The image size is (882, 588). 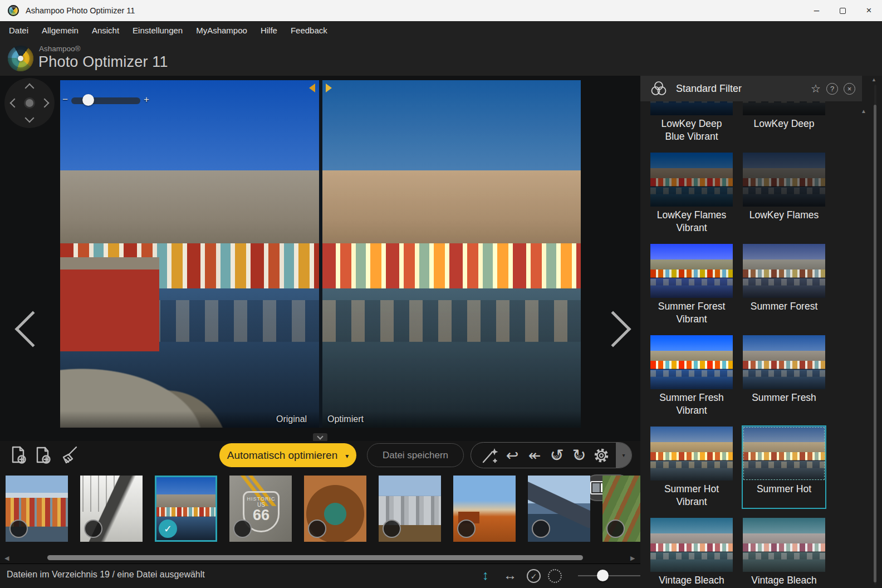 I want to click on add-folder-button, so click(x=43, y=455).